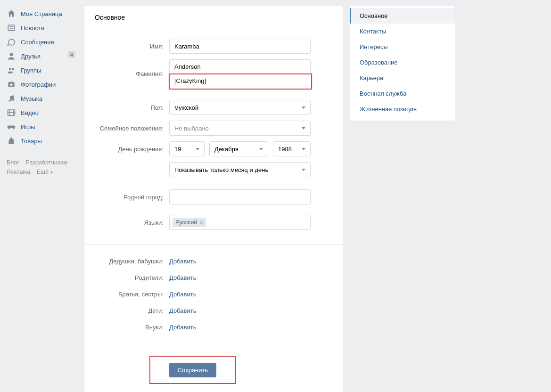 This screenshot has width=551, height=392. Describe the element at coordinates (240, 107) in the screenshot. I see `gender-select: мужской` at that location.